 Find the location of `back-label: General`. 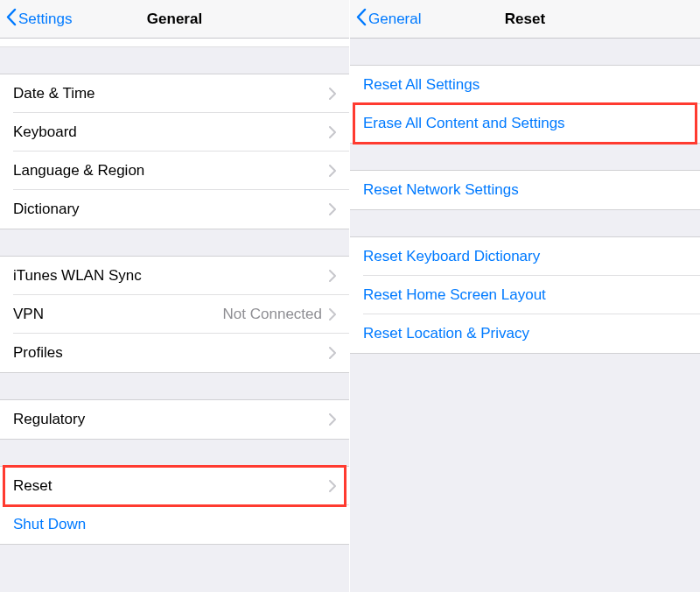

back-label: General is located at coordinates (395, 19).